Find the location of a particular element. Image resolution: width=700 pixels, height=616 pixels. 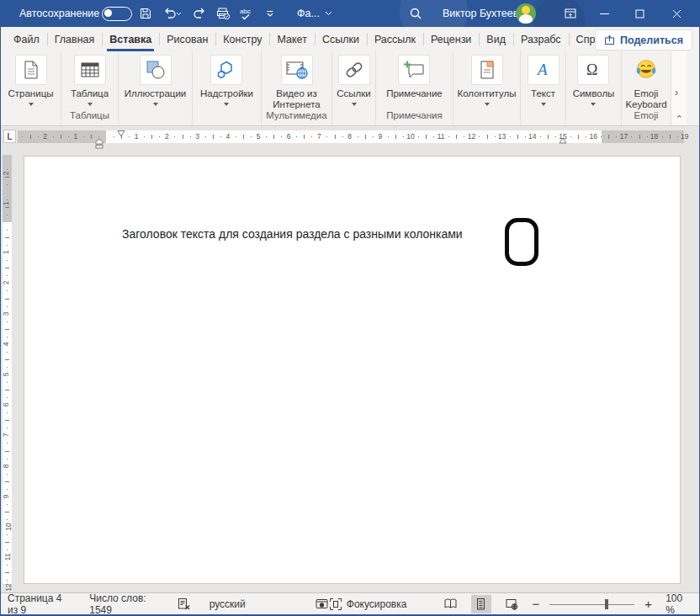

minimize-icon is located at coordinates (604, 13).